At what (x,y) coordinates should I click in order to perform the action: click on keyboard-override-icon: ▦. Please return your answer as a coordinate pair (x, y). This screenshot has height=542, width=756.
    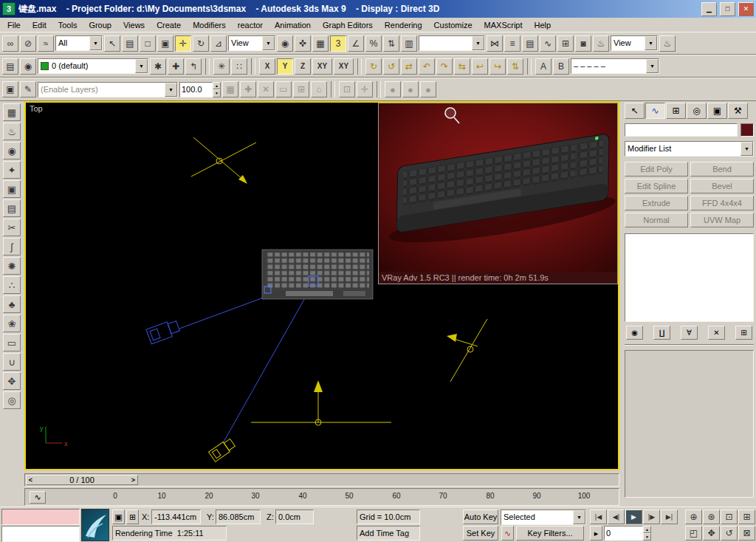
    Looking at the image, I should click on (320, 44).